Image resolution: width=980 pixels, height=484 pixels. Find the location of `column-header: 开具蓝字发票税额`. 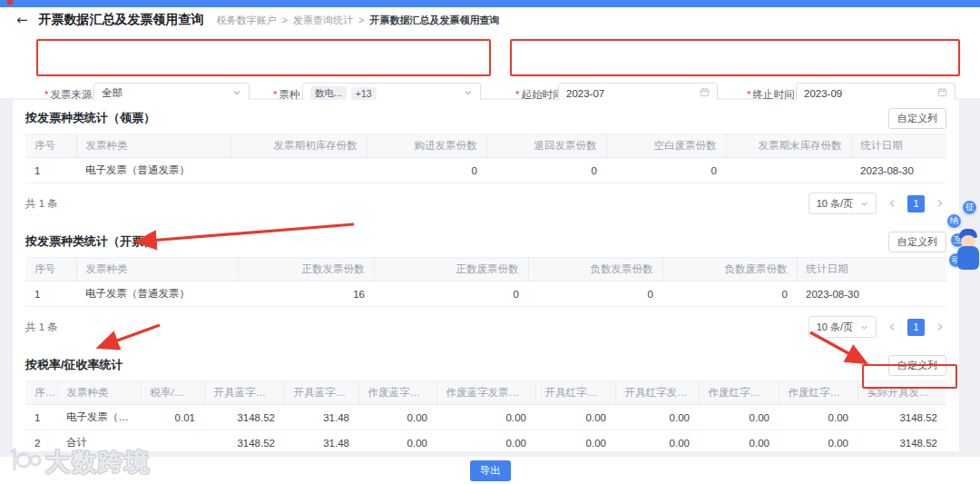

column-header: 开具蓝字发票税额 is located at coordinates (321, 393).